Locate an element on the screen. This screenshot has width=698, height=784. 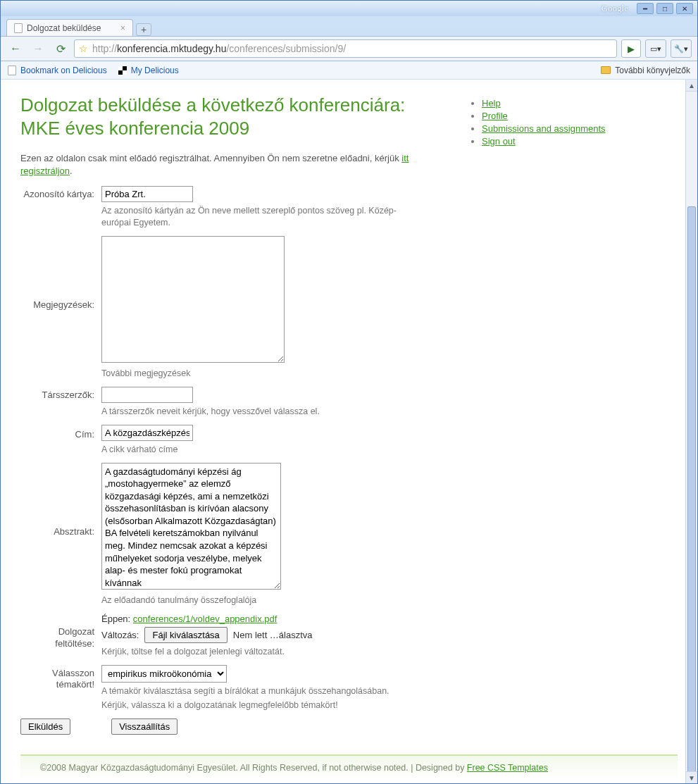
sub-footer: Privacy | Terms | XHTML | CSS is located at coordinates (349, 782).